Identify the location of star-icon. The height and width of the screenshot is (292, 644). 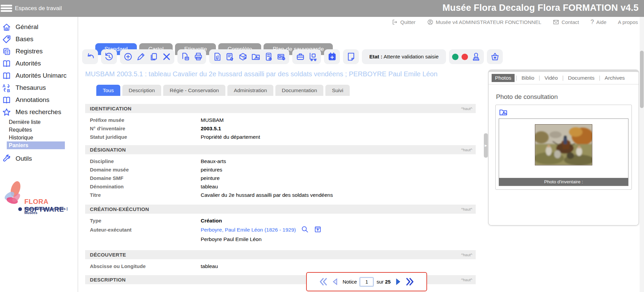
(7, 112).